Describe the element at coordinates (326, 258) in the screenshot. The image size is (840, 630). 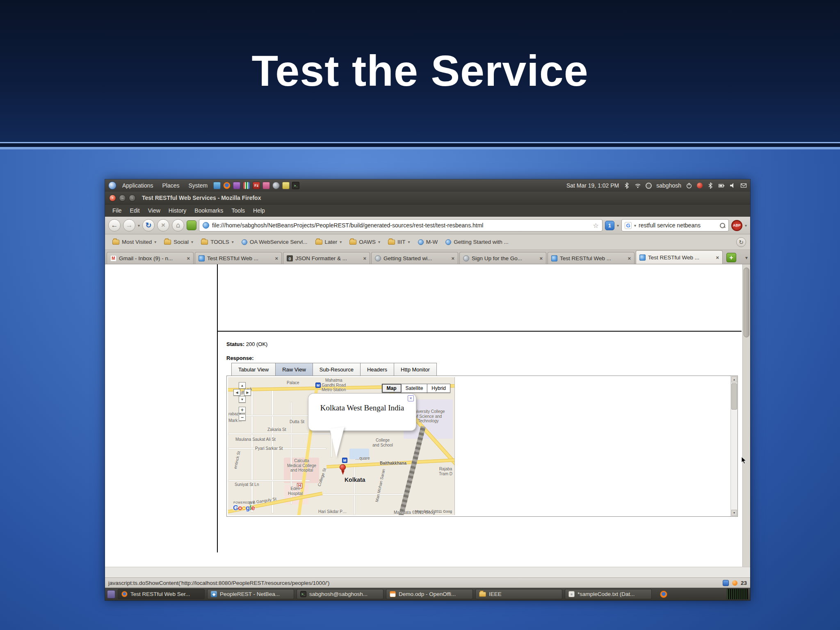
I see `tab-json-formatter: {}JSON Formatter & ...×` at that location.